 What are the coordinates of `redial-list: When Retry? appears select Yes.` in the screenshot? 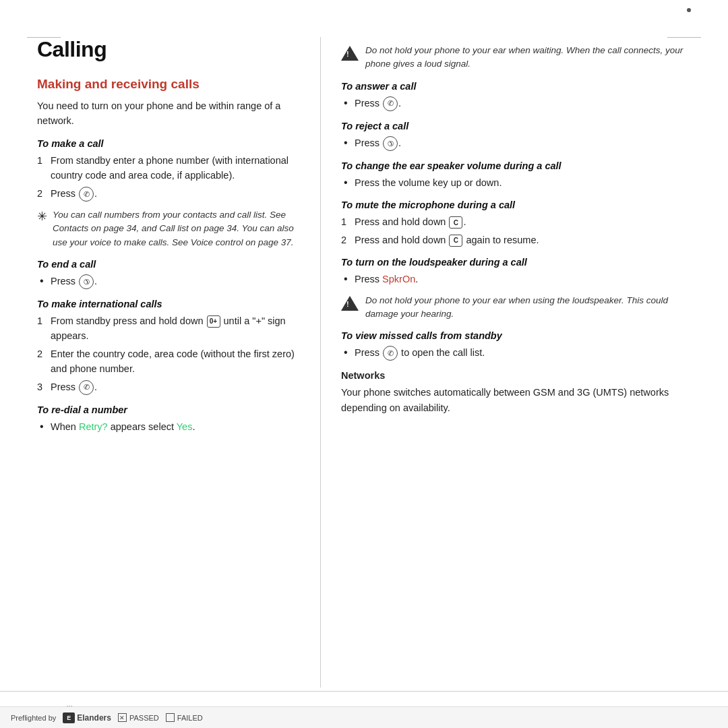 It's located at (169, 427).